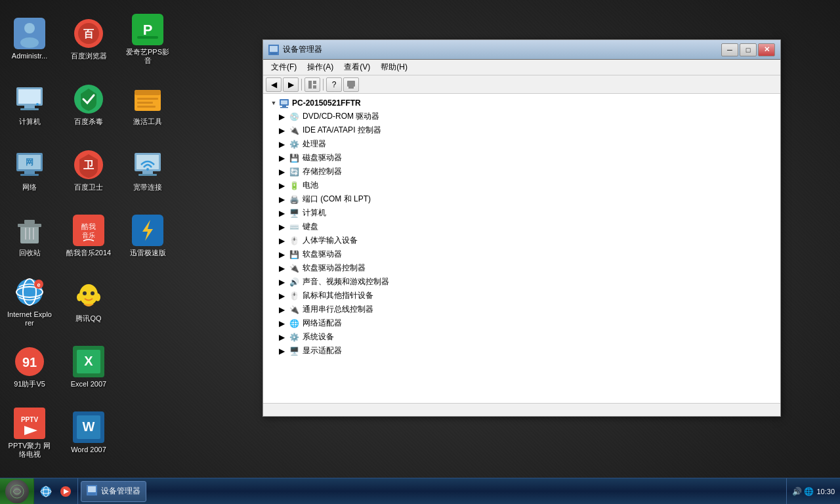 This screenshot has height=504, width=840. Describe the element at coordinates (89, 302) in the screenshot. I see `icon-qq: 腾讯QQ` at that location.